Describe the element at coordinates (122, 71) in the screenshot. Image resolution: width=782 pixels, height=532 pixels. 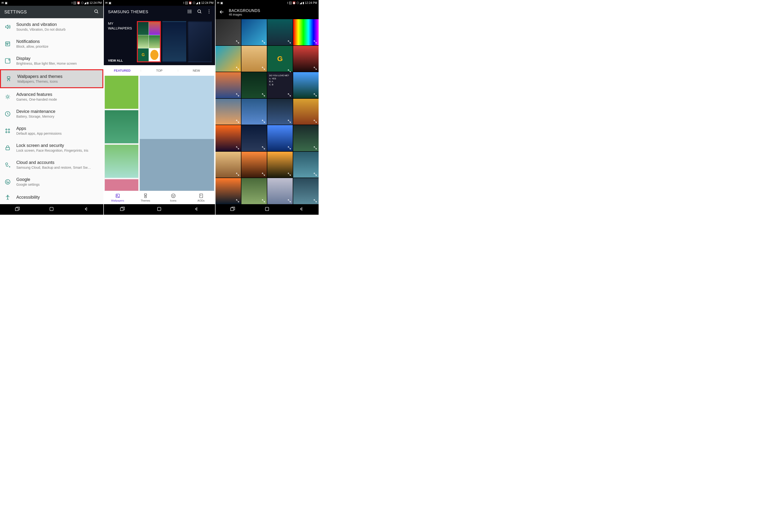
I see `tab-featured: FEATURED` at that location.